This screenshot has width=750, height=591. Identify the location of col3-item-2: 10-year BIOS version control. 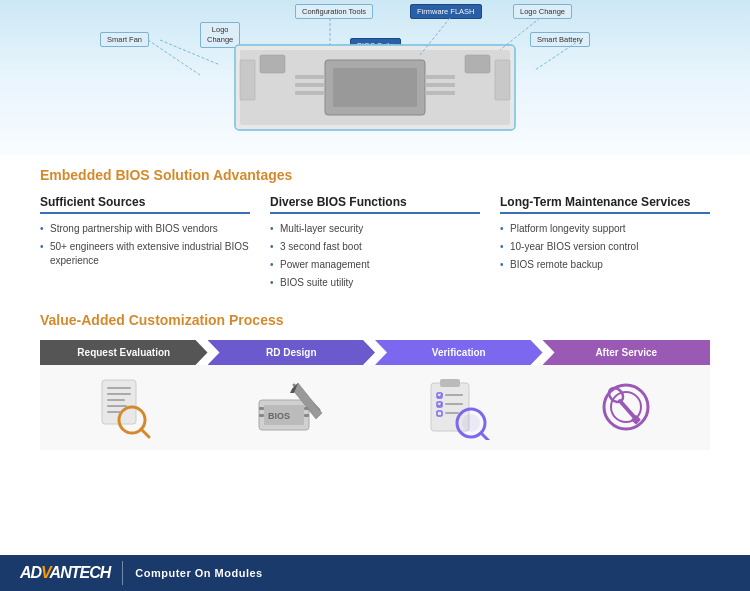
(605, 247).